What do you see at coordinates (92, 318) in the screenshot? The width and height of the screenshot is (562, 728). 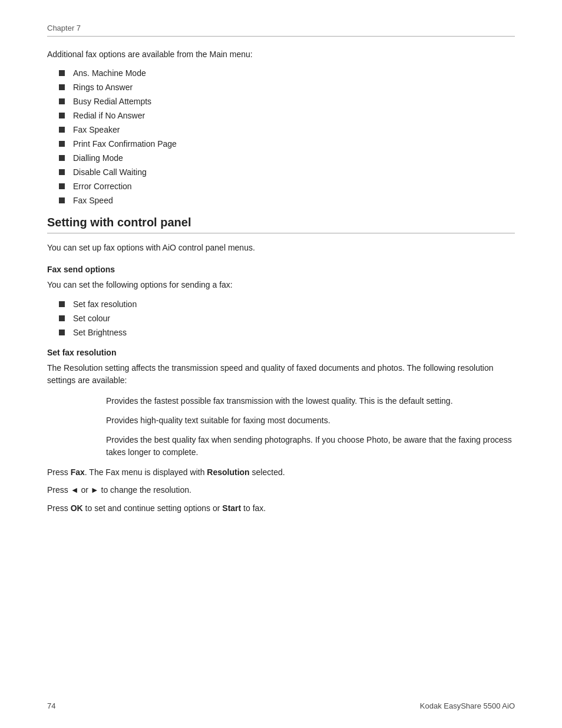 I see `list-item-label: Set colour` at bounding box center [92, 318].